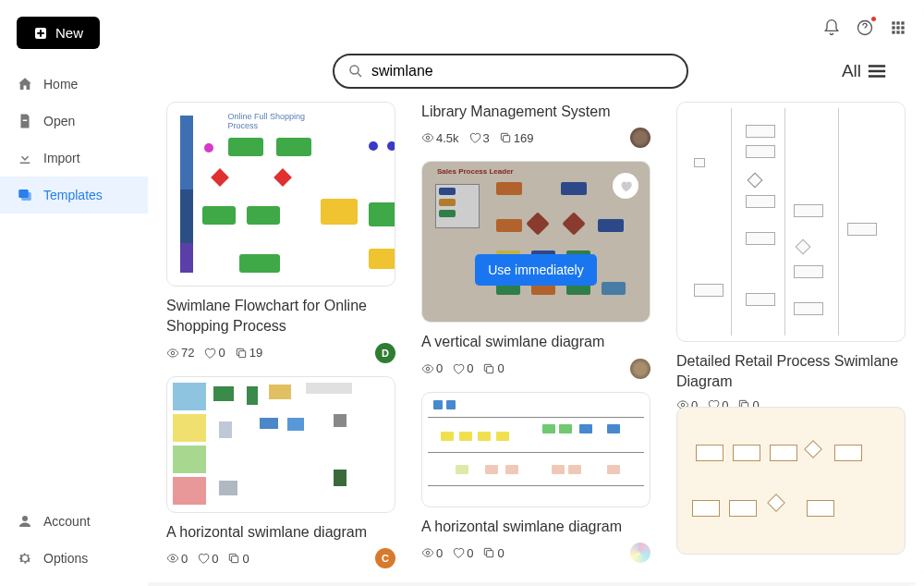 The image size is (924, 586). I want to click on views: 4.5k, so click(440, 139).